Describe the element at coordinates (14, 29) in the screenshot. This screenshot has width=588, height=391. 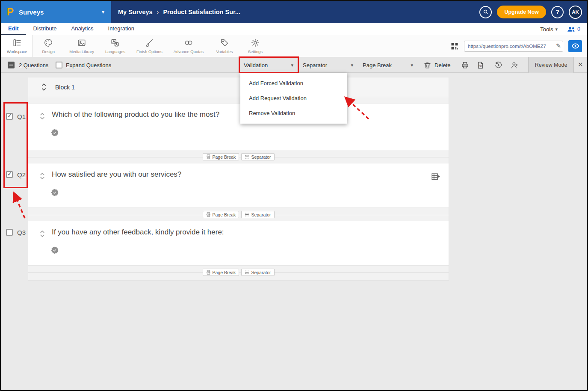
I see `tab-edit: Edit` at that location.